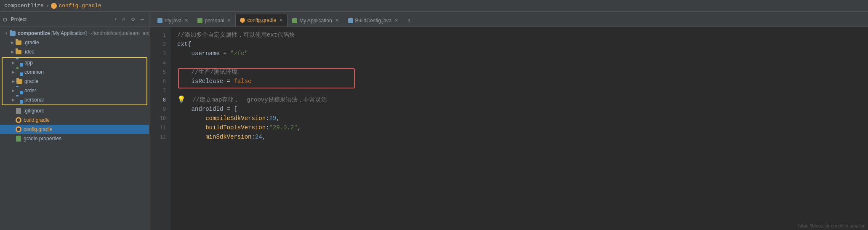 Image resolution: width=868 pixels, height=230 pixels. I want to click on tree-item-label: build.gradle, so click(37, 120).